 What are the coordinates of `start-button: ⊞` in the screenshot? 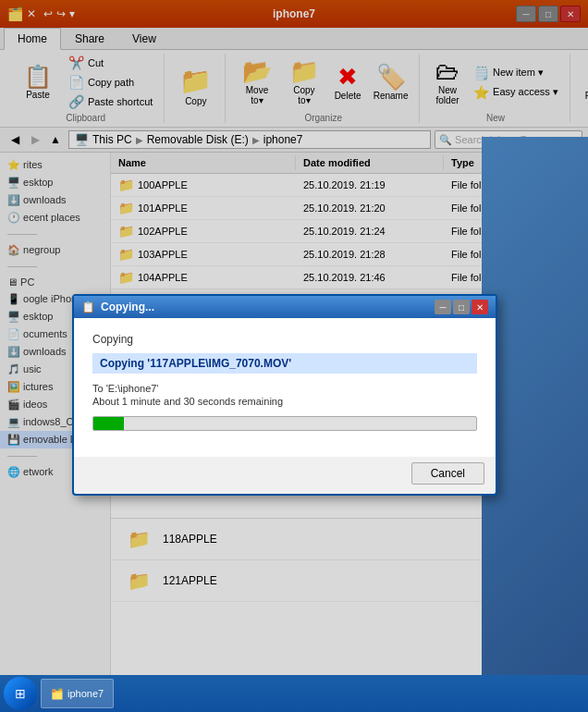 It's located at (20, 694).